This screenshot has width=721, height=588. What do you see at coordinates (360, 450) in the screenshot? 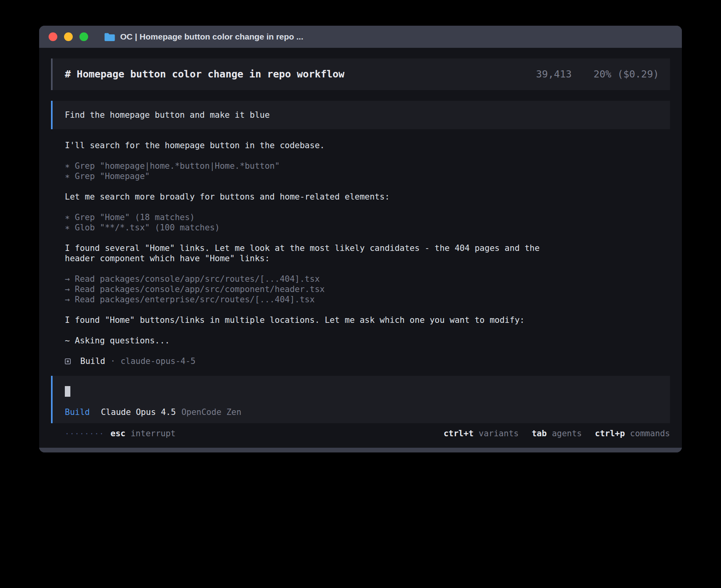
I see `window-bottom-edge` at bounding box center [360, 450].